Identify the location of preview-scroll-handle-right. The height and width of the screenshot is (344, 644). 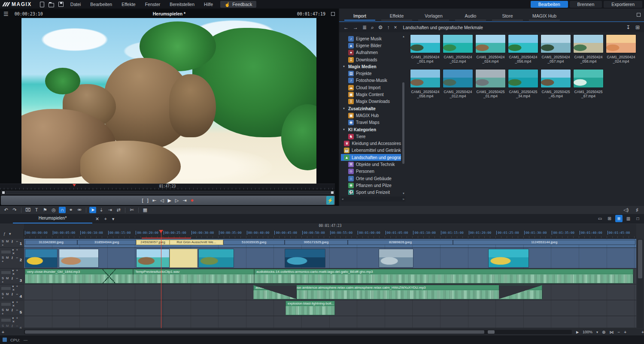
(332, 193).